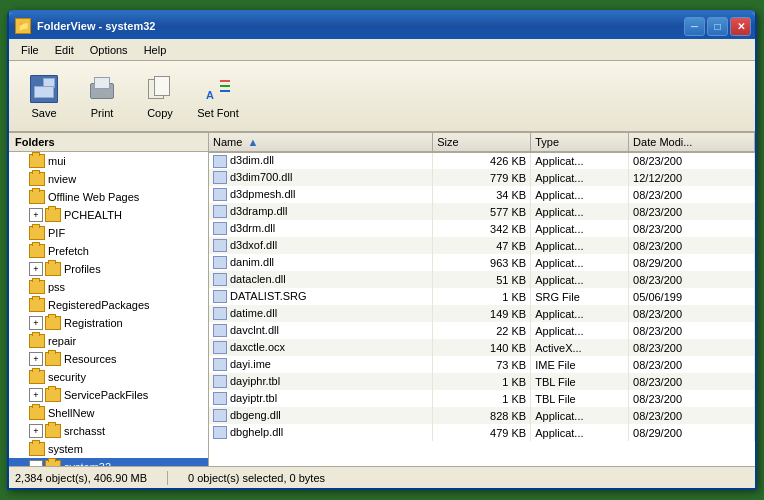 This screenshot has width=764, height=500. I want to click on file-name-cell: d3dxof.dll, so click(321, 246).